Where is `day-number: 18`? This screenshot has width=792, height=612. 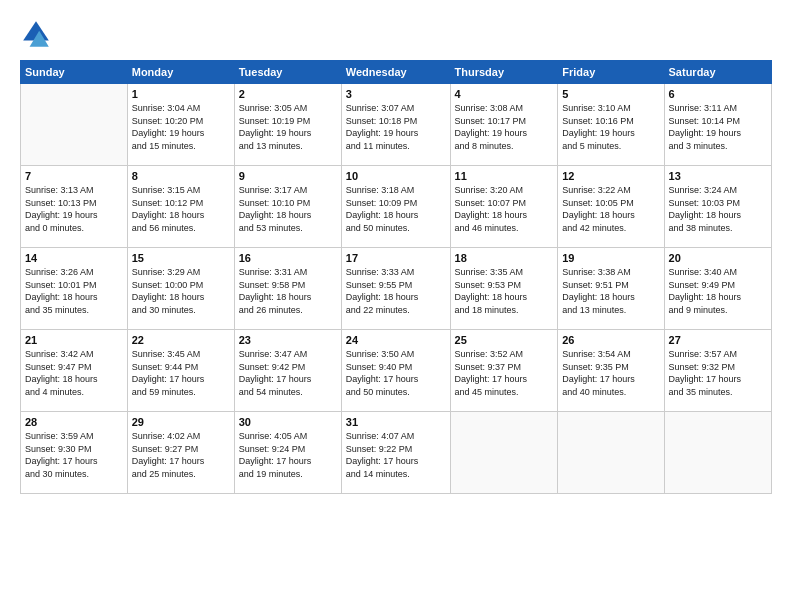
day-number: 18 is located at coordinates (504, 258).